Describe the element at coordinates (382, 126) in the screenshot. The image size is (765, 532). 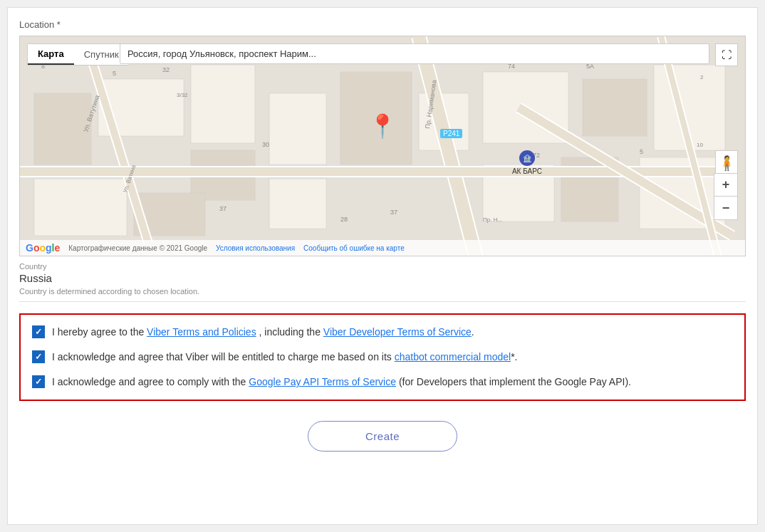
I see `map-pin: 📍` at that location.